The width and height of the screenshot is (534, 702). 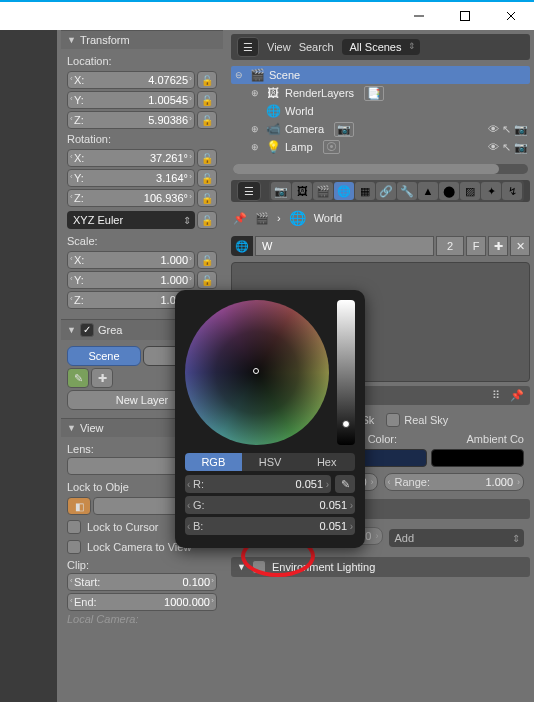 I want to click on rotation-y-field: ‹Y:3.164°›, so click(x=131, y=178).